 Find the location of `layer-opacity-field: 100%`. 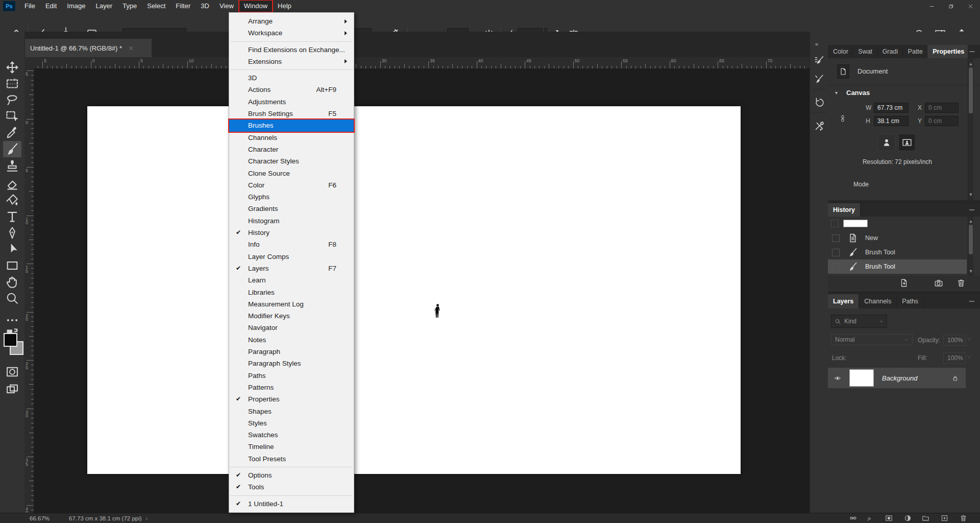

layer-opacity-field: 100% is located at coordinates (954, 340).